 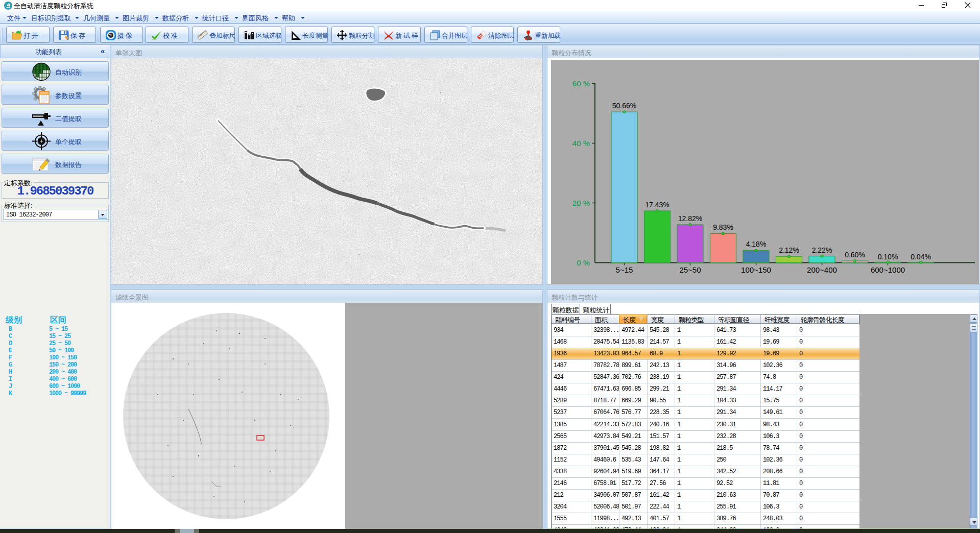 What do you see at coordinates (756, 270) in the screenshot?
I see `svg-text: 100~150` at bounding box center [756, 270].